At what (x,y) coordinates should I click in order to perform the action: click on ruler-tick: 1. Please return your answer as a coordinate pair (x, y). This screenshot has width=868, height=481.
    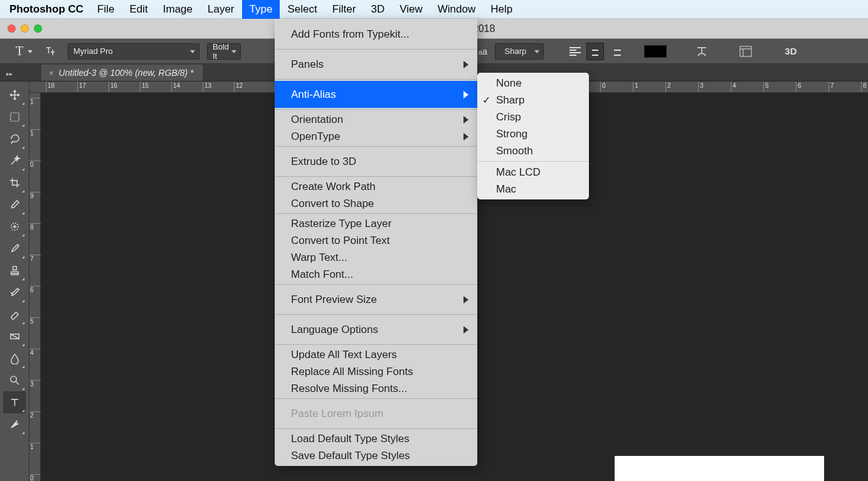
    Looking at the image, I should click on (636, 87).